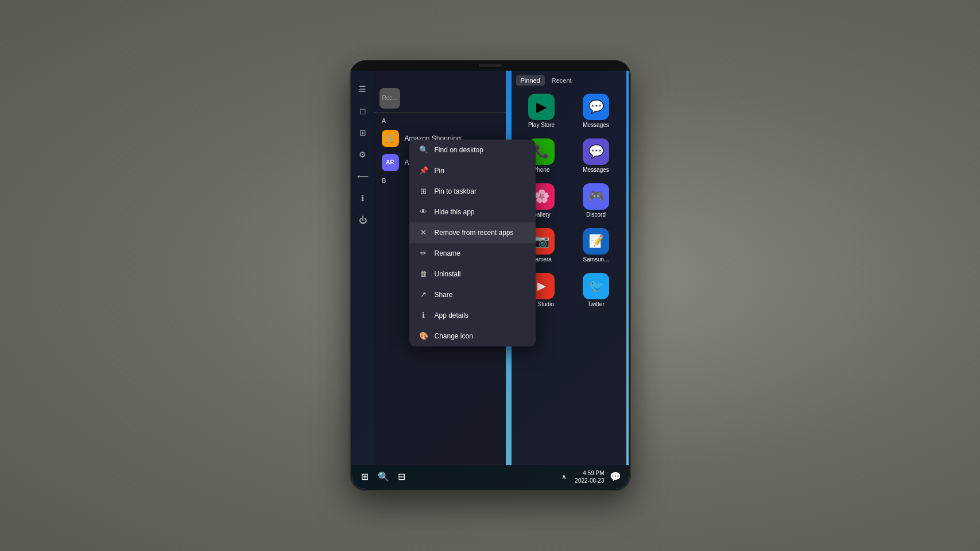  I want to click on pinned-app-samsung-notes: 📝 Samsun..., so click(596, 245).